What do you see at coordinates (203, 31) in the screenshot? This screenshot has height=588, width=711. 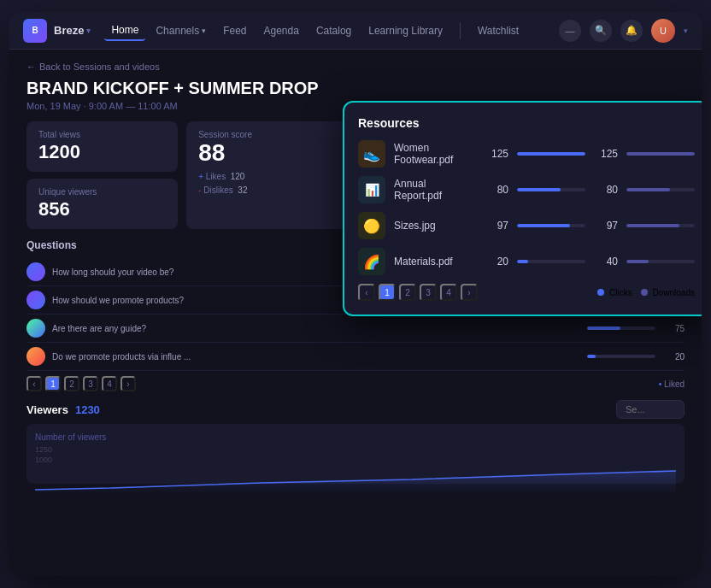 I see `channels-chevron: ▾` at bounding box center [203, 31].